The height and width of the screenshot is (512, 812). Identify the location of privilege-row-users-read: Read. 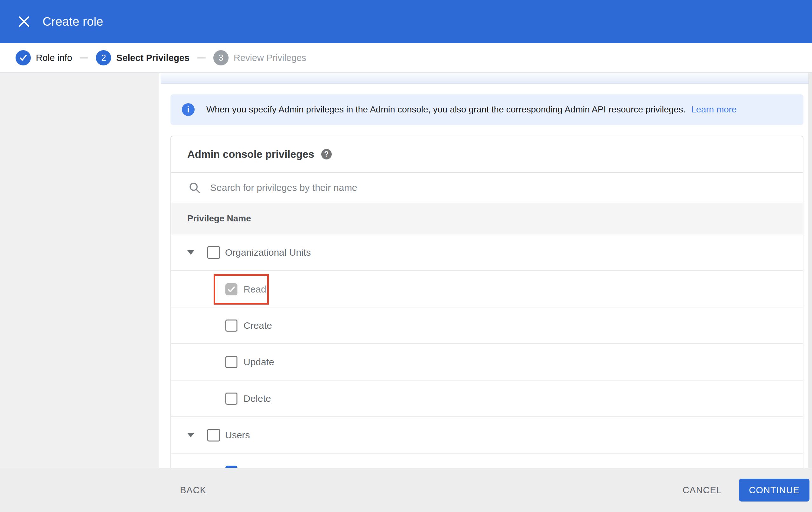
(487, 461).